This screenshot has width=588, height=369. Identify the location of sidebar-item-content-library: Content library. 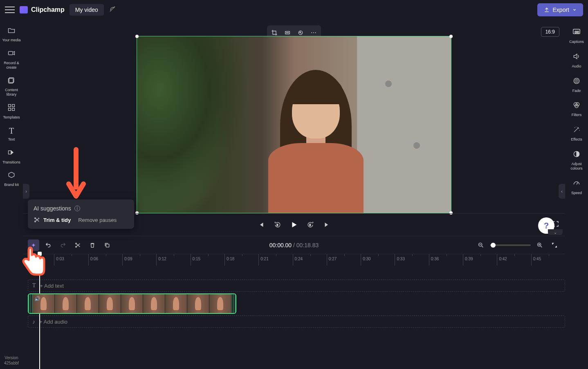
(11, 87).